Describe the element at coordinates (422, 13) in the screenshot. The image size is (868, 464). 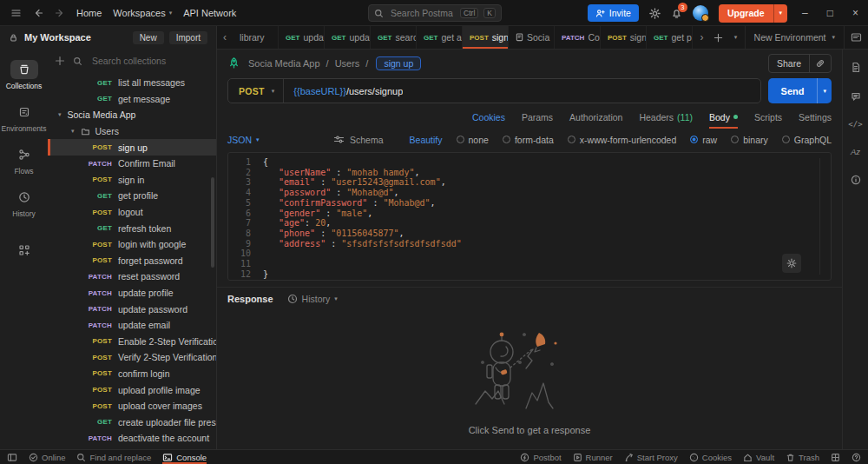
I see `search-input` at that location.